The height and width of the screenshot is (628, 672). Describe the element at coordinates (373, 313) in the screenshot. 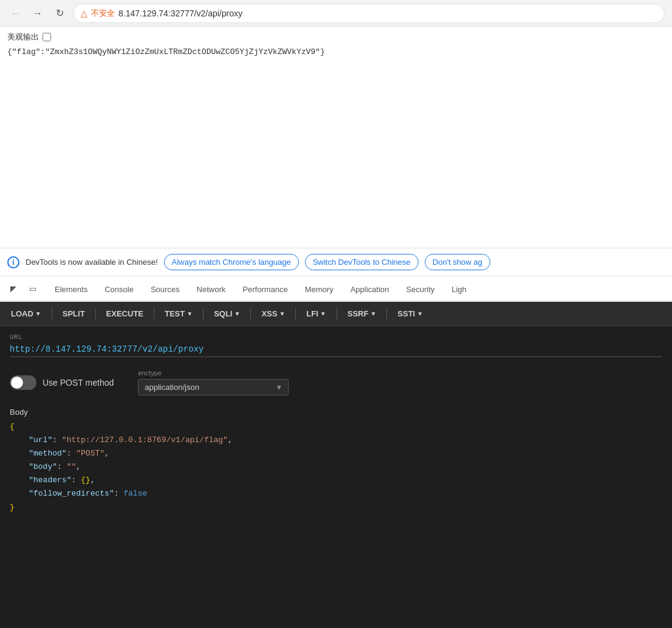

I see `ssrf-arrow-icon: ▼` at that location.